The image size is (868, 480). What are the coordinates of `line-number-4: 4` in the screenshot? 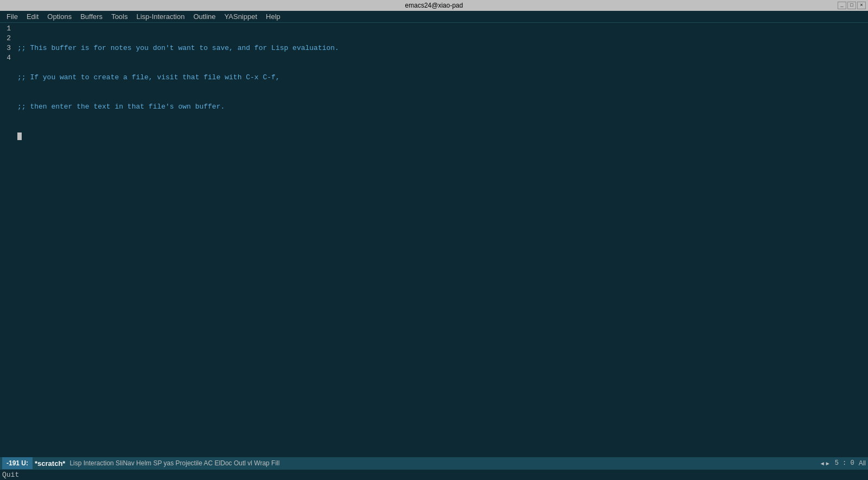 It's located at (7, 58).